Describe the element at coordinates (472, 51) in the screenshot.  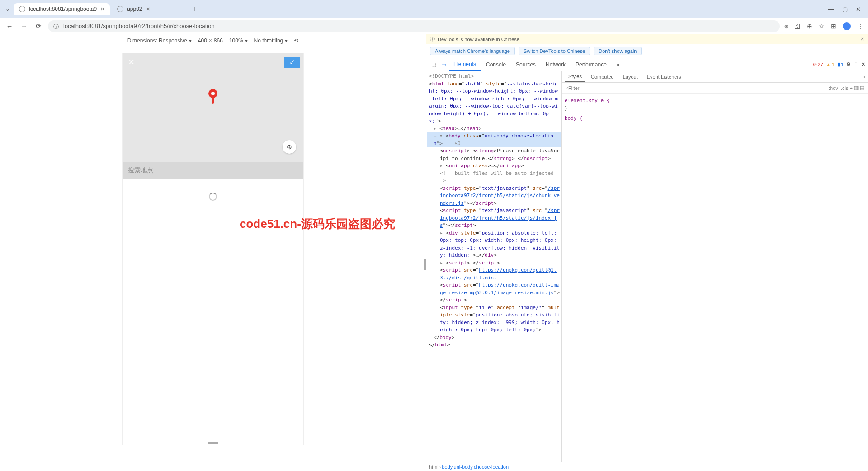
I see `lang-match-button: Always match Chrome's language` at that location.